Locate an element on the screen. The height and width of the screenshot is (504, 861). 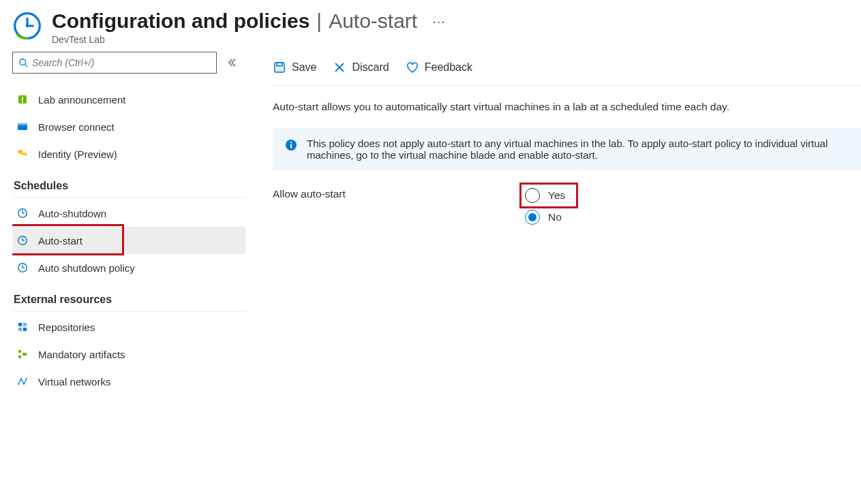
page-header: Configuration and policies | Auto-start … is located at coordinates (431, 25).